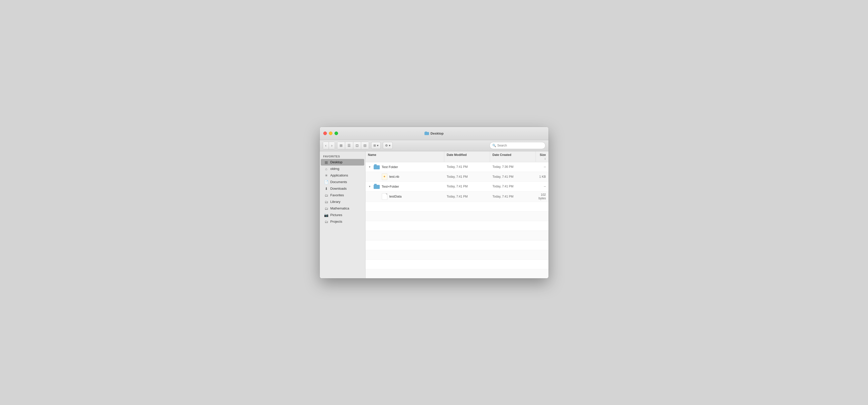 Image resolution: width=868 pixels, height=405 pixels. I want to click on desktop-icon: ▦, so click(327, 162).